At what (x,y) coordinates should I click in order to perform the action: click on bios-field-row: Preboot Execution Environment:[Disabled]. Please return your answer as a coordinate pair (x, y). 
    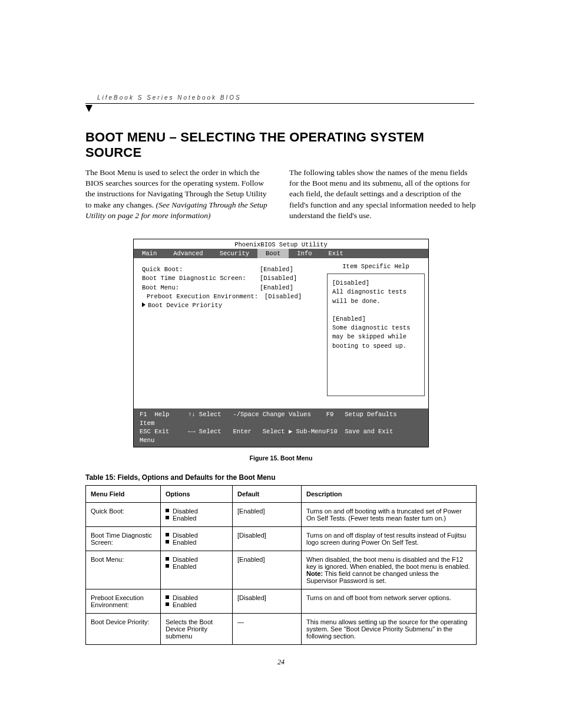
    Looking at the image, I should click on (230, 297).